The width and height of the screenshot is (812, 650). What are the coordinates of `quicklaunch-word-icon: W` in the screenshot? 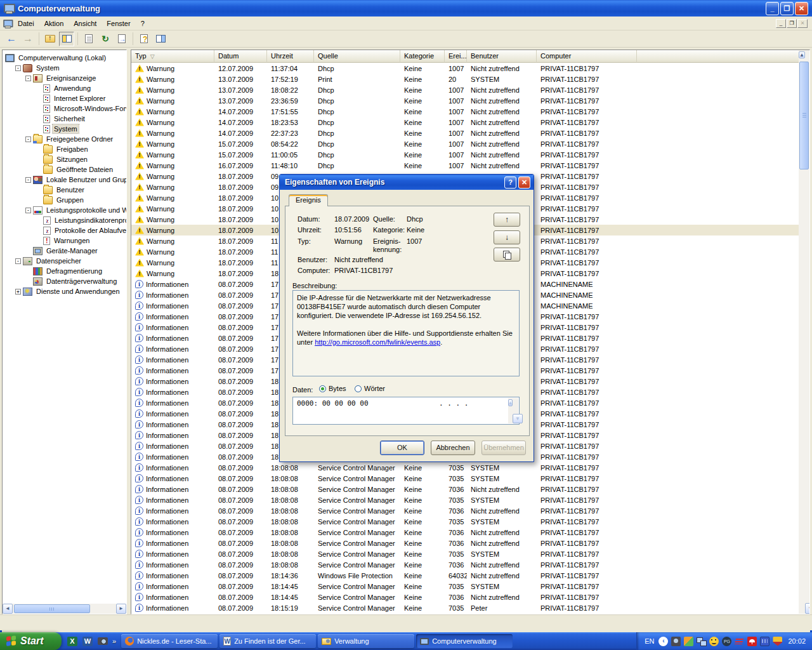 It's located at (88, 641).